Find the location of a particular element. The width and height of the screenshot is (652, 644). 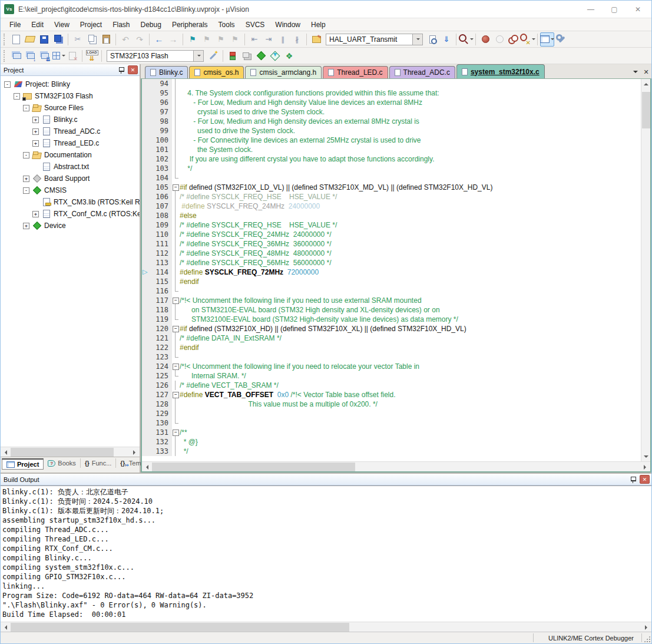

uncomment-selection-icon is located at coordinates (297, 39).